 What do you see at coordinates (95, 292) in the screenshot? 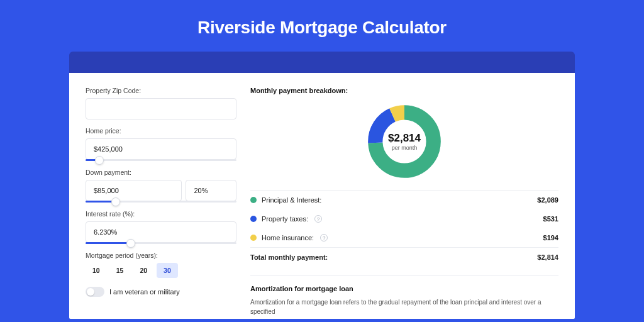
I see `veteran-toggle` at bounding box center [95, 292].